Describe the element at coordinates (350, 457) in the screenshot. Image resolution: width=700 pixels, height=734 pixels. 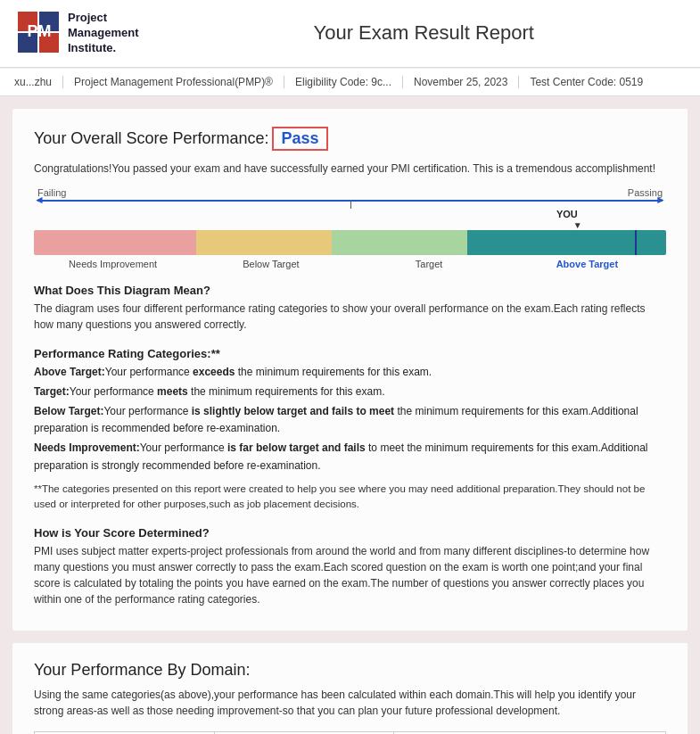
I see `perf-needs-improvement: Needs Improvement:Your performance is fa…` at that location.